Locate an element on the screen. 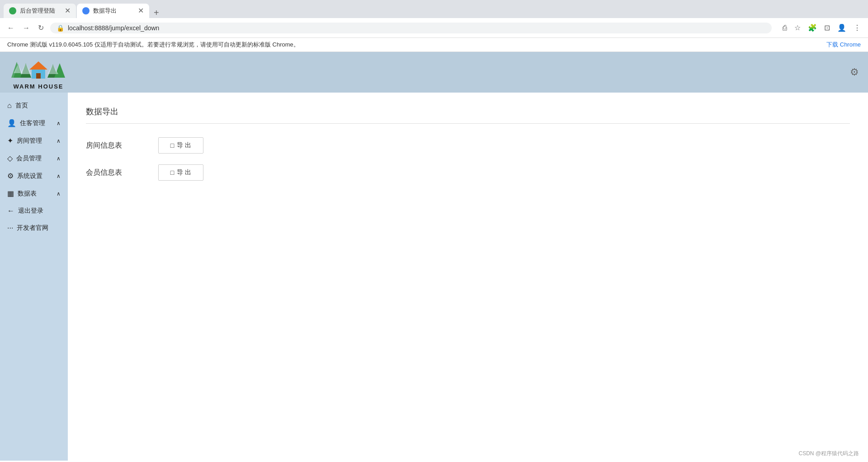 The height and width of the screenshot is (462, 868). sidebar-item-room: ✦ 房间管理 ∧ is located at coordinates (34, 141).